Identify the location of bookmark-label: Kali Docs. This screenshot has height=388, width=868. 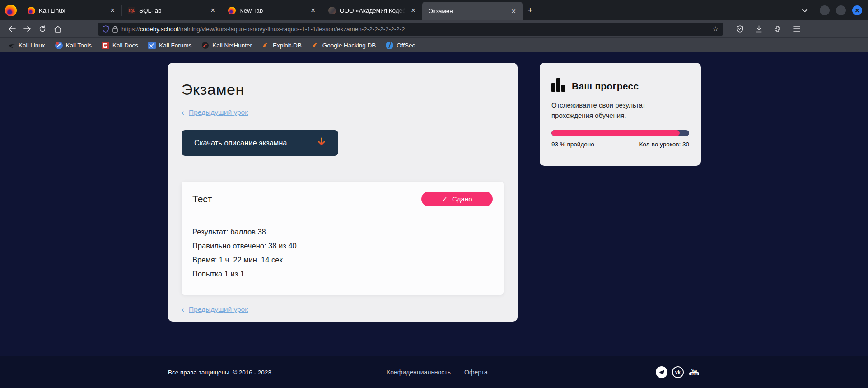
(126, 45).